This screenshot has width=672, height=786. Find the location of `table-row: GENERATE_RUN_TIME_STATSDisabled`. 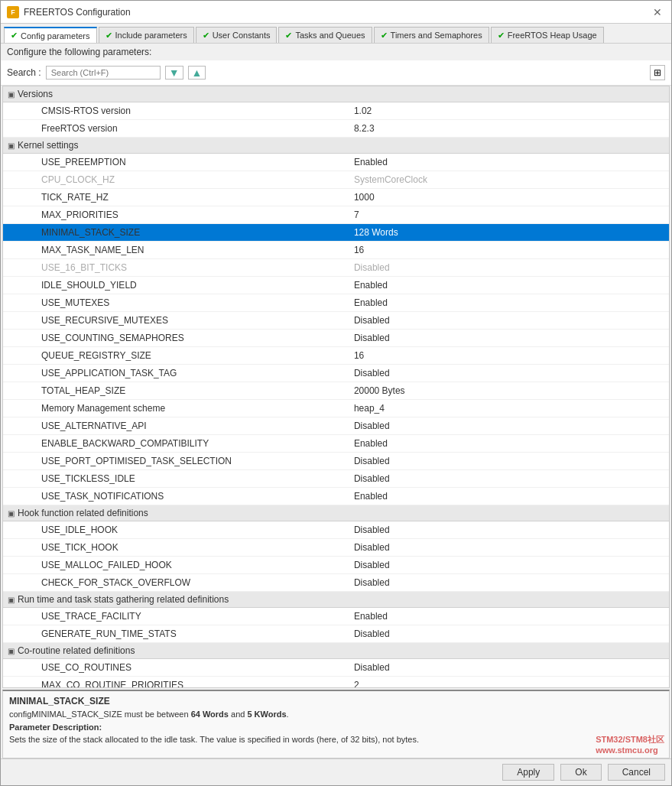

table-row: GENERATE_RUN_TIME_STATSDisabled is located at coordinates (336, 635).